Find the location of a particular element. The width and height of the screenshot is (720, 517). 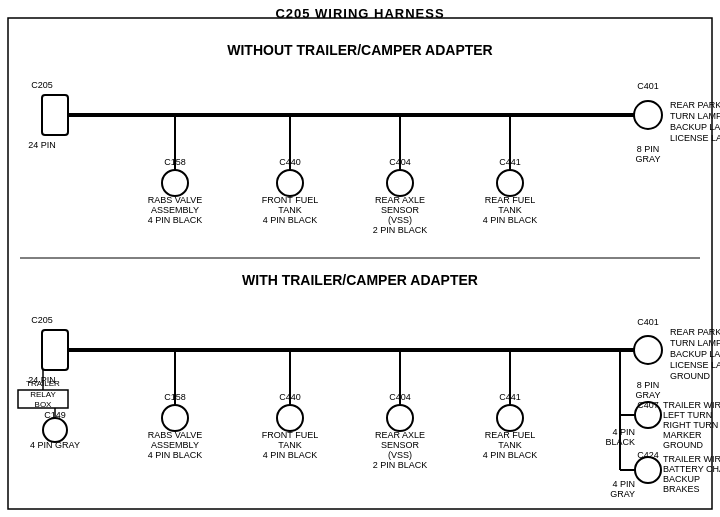

svg-text: RIGHT TURN is located at coordinates (690, 425).